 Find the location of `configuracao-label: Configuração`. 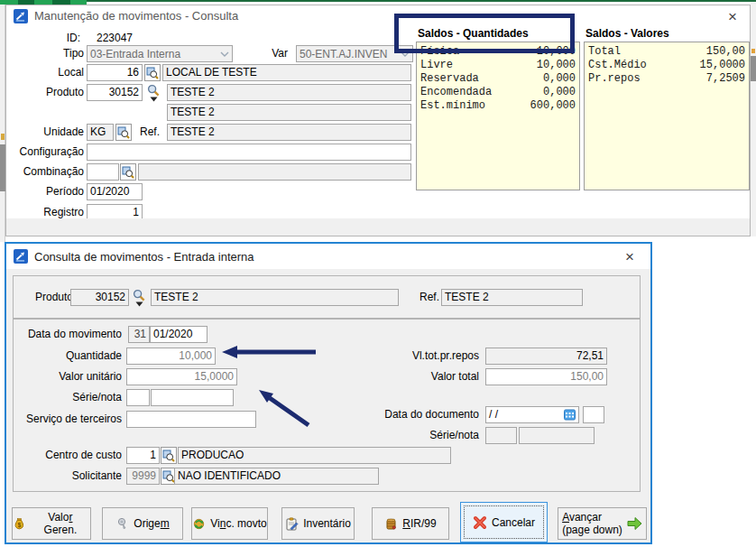

configuracao-label: Configuração is located at coordinates (47, 152).